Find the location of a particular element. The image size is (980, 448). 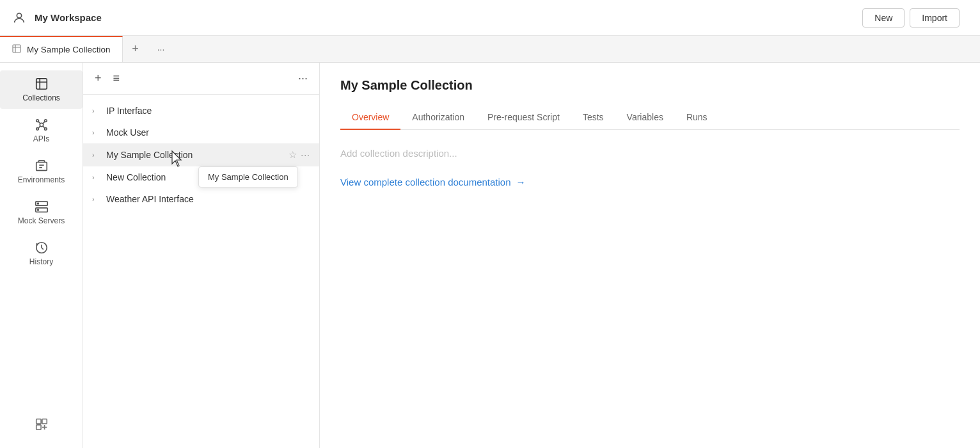

collections-more-button: ··· is located at coordinates (303, 78).